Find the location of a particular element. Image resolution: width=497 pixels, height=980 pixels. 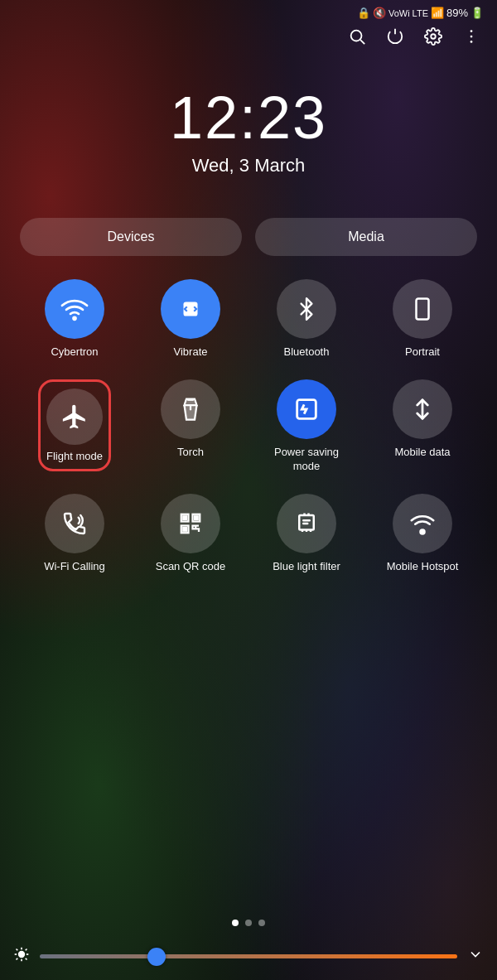

qs-row-1: Cybertron Vibrate Blue is located at coordinates (248, 320).